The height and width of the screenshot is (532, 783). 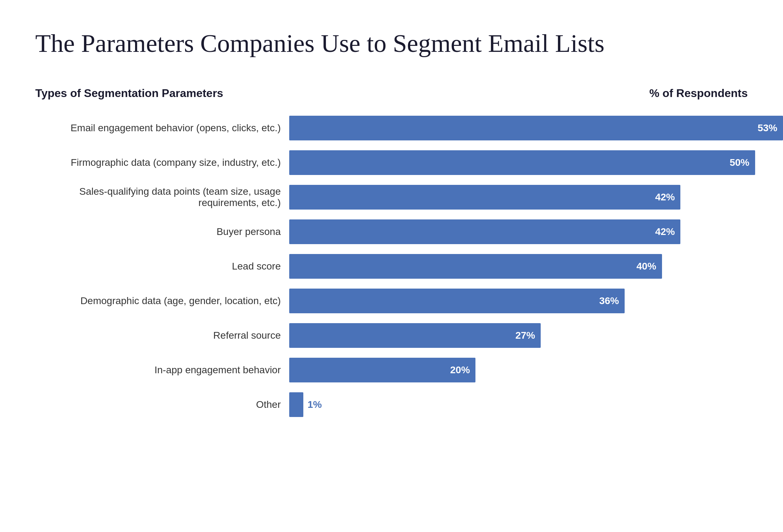 What do you see at coordinates (525, 335) in the screenshot?
I see `bar-value: 27%` at bounding box center [525, 335].